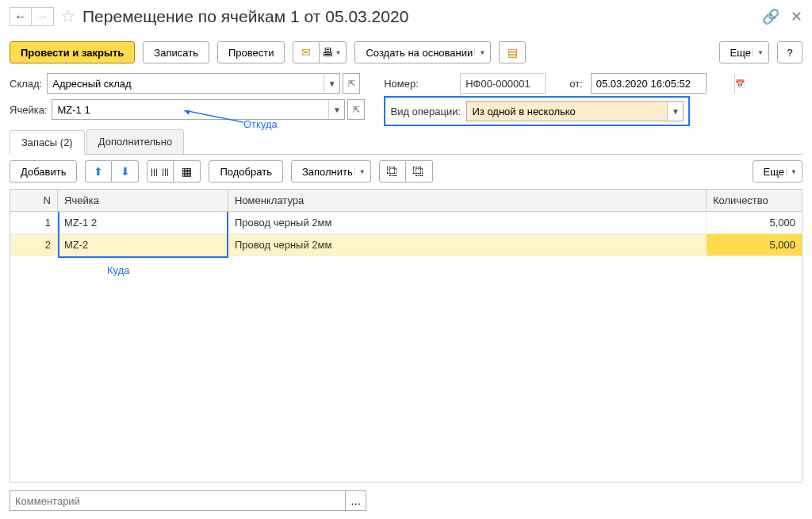  I want to click on col-header-nom: Номенклатура, so click(468, 200).